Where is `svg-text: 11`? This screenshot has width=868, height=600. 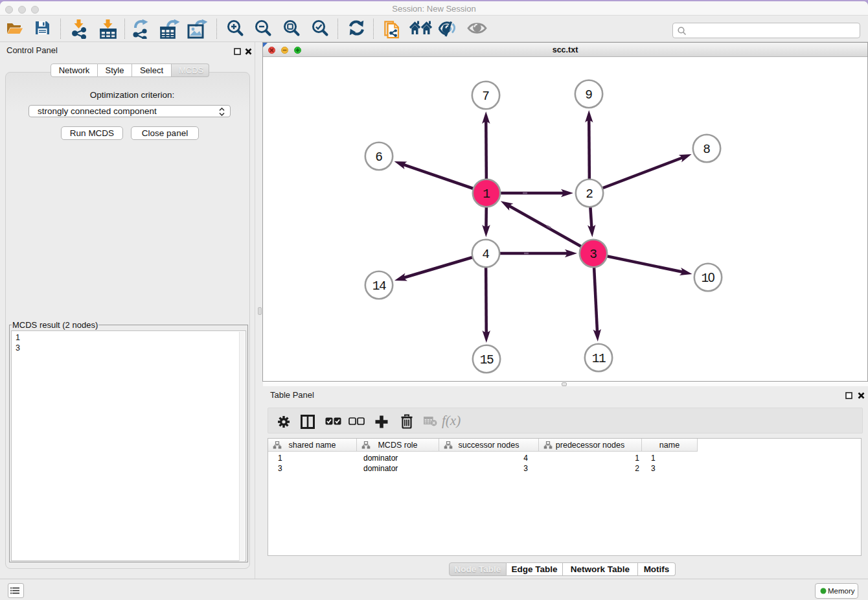 svg-text: 11 is located at coordinates (599, 359).